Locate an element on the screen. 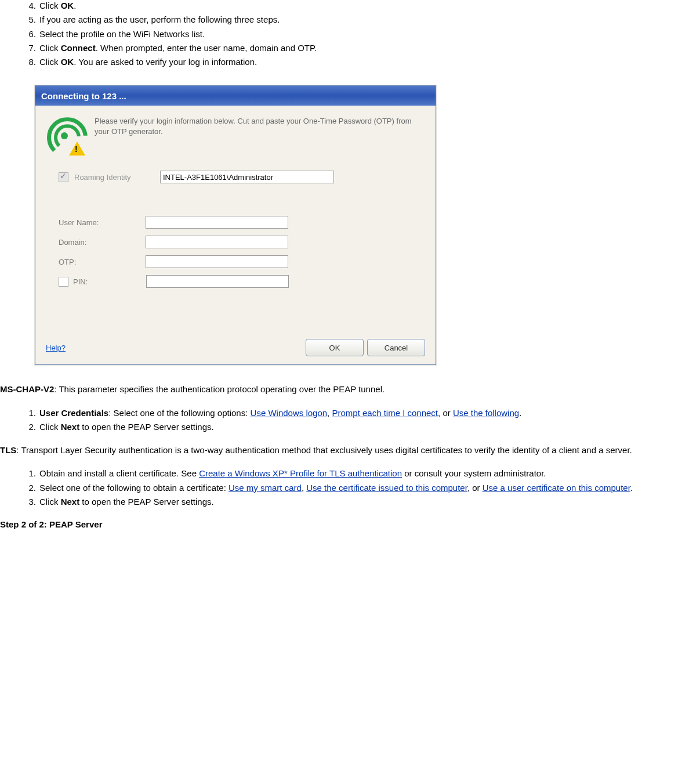 The width and height of the screenshot is (700, 777). tls-label: TLS is located at coordinates (8, 450).